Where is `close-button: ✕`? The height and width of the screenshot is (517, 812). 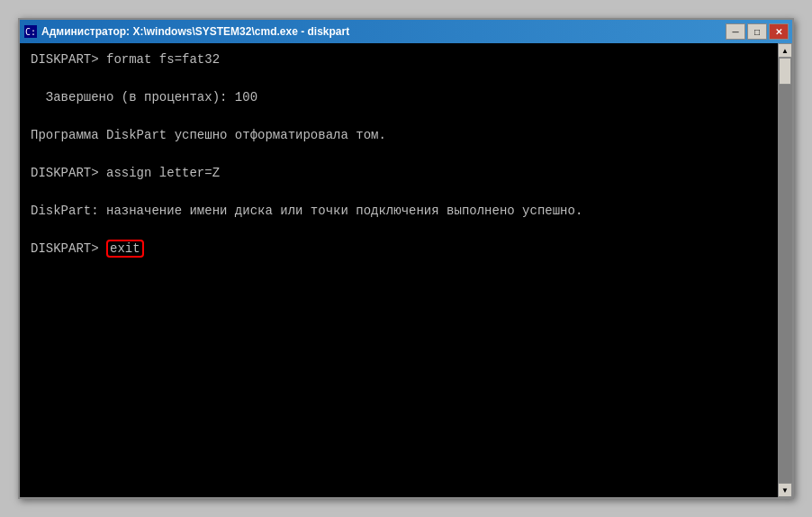
close-button: ✕ is located at coordinates (779, 32).